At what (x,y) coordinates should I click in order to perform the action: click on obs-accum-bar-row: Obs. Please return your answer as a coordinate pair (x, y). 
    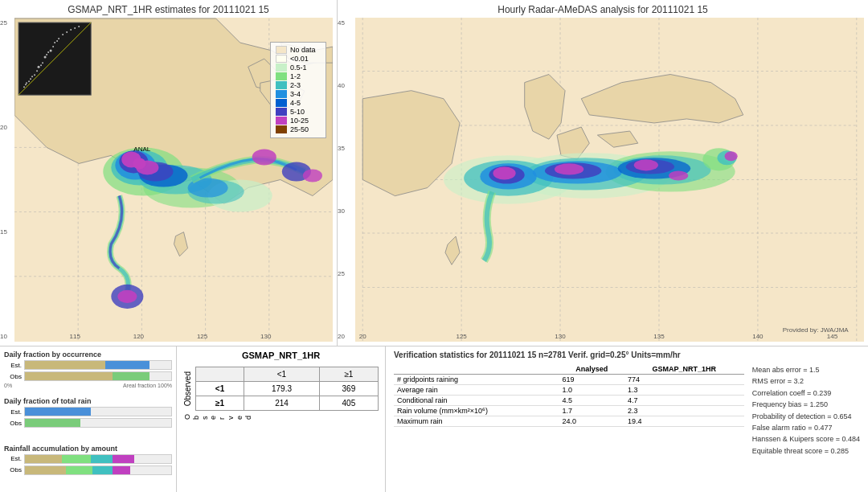
    Looking at the image, I should click on (88, 470).